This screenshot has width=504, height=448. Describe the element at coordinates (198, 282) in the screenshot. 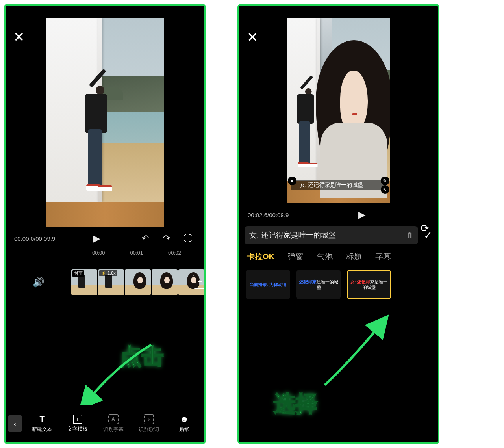

I see `add-clip-button: +` at that location.